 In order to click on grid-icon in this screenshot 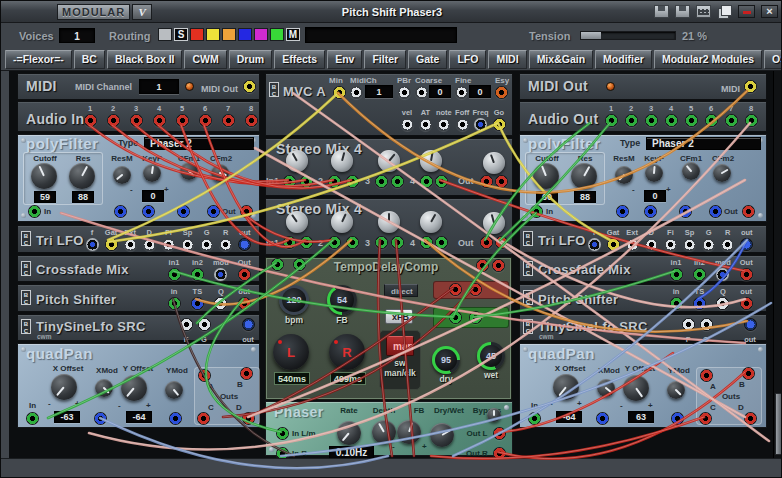, I will do `click(704, 12)`.